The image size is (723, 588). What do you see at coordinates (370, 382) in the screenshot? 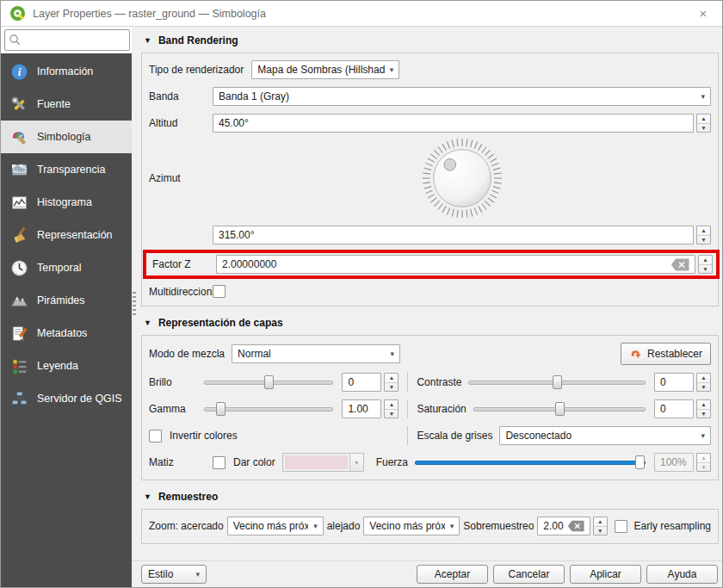
I see `brightness-spinbox: 0 ▲ ▼` at bounding box center [370, 382].